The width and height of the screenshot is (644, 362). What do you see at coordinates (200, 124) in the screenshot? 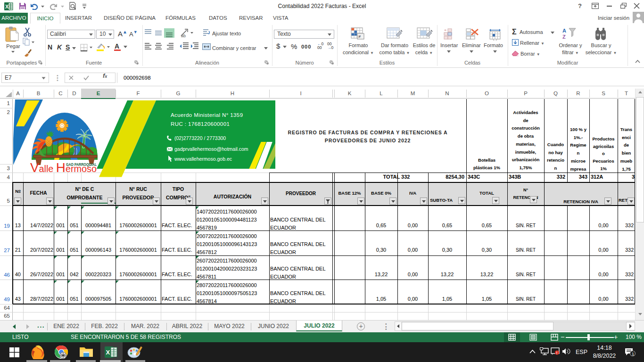
I see `svg-text: RUC : 1768120600001` at bounding box center [200, 124].